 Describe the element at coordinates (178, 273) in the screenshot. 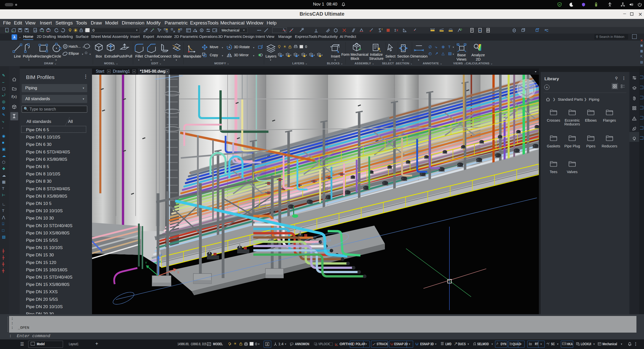

I see `svg-text: X` at that location.